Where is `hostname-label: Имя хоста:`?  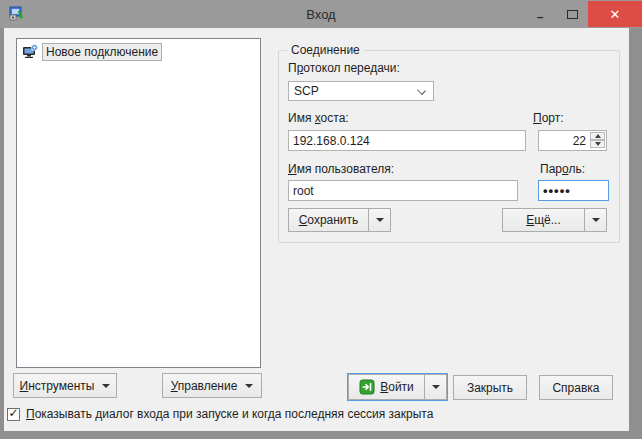
hostname-label: Имя хоста: is located at coordinates (318, 118).